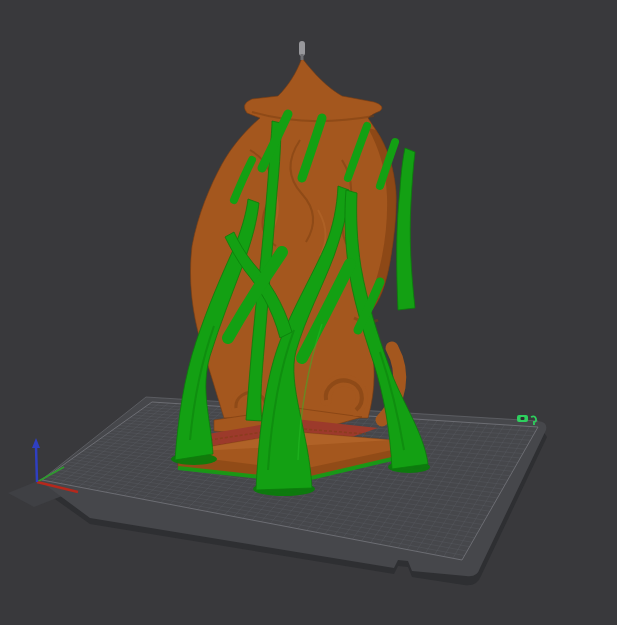 The image size is (617, 625). What do you see at coordinates (36, 464) in the screenshot?
I see `axis-z-arrow-icon` at bounding box center [36, 464].